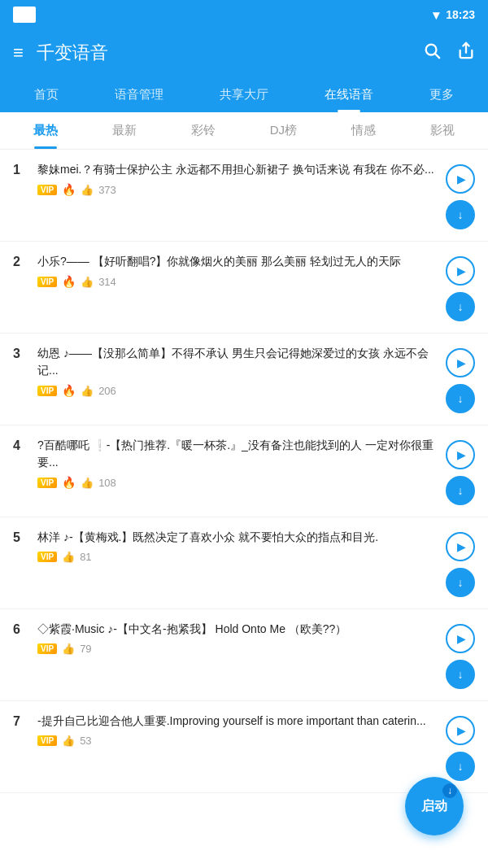  I want to click on top-nav: ≡ 千变语音, so click(244, 53).